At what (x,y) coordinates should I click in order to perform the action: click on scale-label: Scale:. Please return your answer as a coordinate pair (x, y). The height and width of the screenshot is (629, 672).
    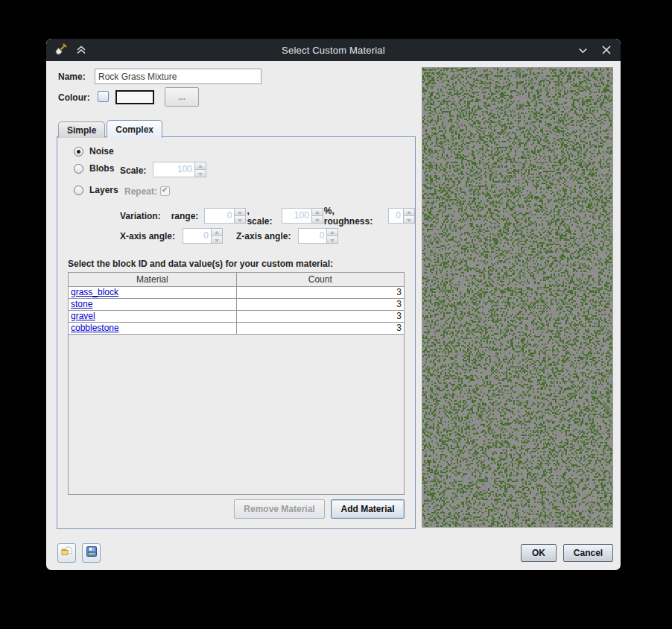
    Looking at the image, I should click on (133, 171).